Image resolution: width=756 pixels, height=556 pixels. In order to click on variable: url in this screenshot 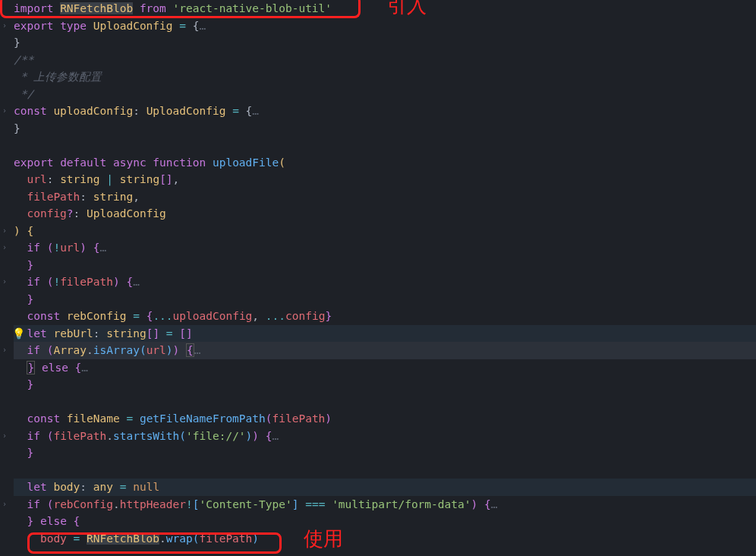, I will do `click(70, 248)`.